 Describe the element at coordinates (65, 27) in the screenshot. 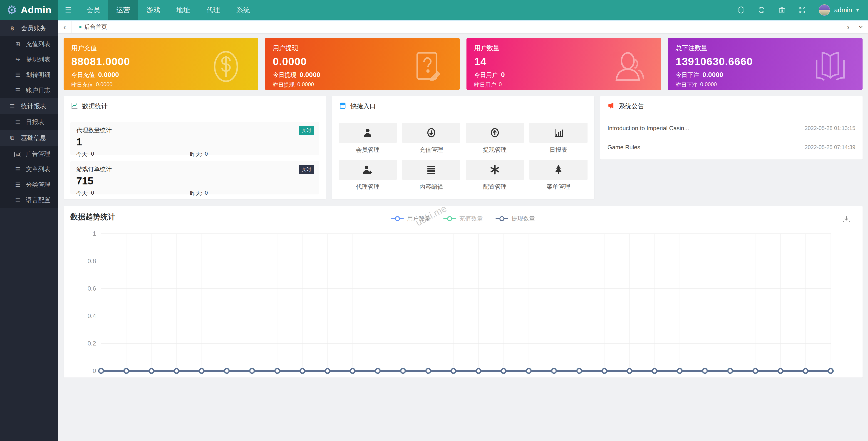

I see `tab-scroll-left-icon: ‹` at that location.